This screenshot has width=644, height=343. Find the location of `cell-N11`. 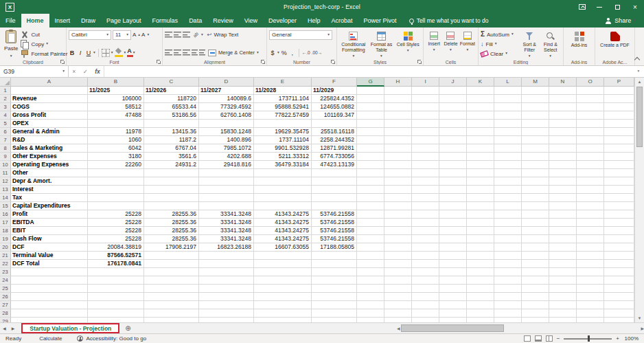

cell-N11 is located at coordinates (563, 173).